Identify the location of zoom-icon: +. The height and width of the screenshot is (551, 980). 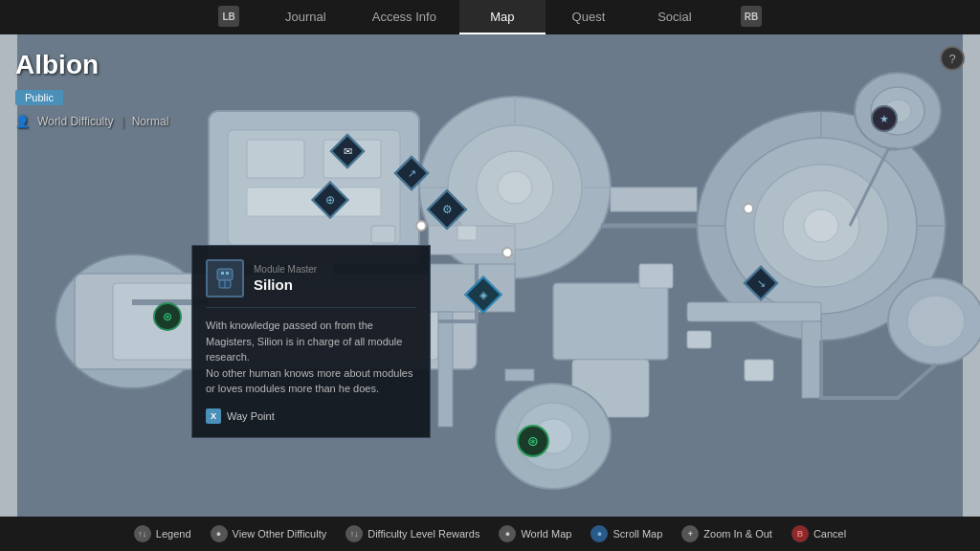
(690, 534).